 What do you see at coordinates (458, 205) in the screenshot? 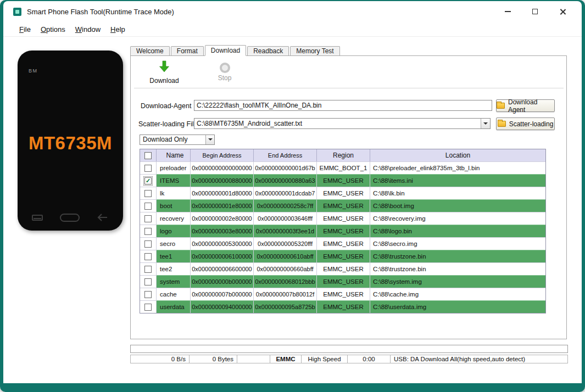
I see `file-location: C:\88\boot.img` at bounding box center [458, 205].